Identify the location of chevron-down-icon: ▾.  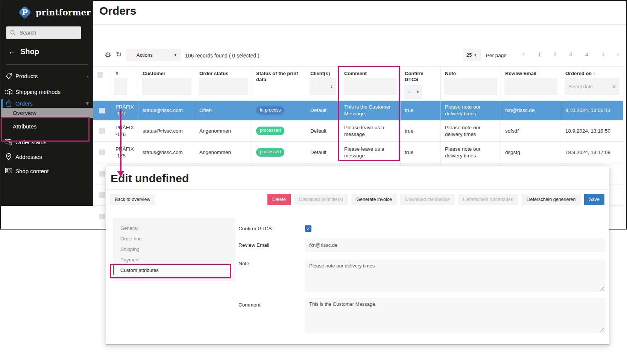
(87, 103).